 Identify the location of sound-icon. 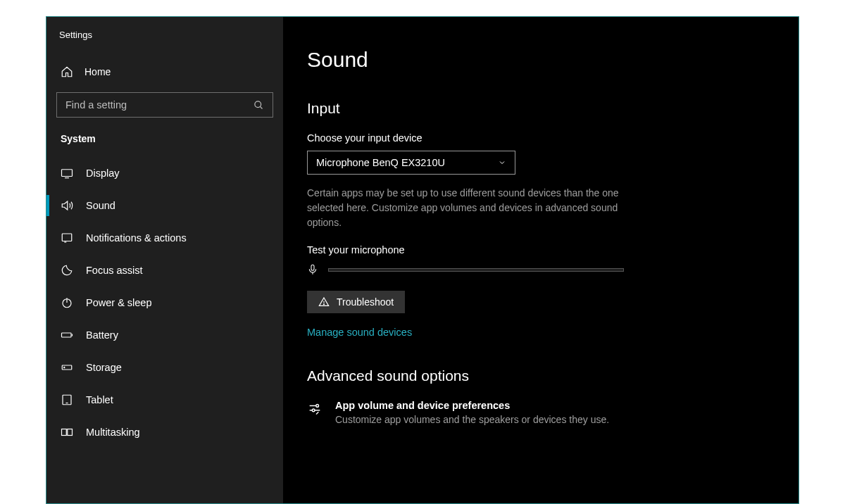
(67, 206).